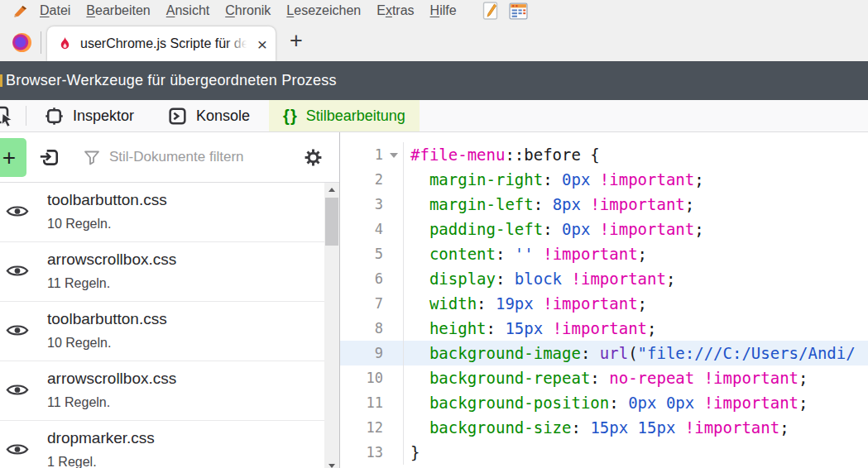  I want to click on code-line: 13 }, so click(604, 452).